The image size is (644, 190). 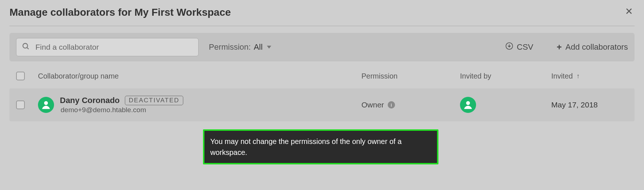 What do you see at coordinates (107, 47) in the screenshot?
I see `search-wrap` at bounding box center [107, 47].